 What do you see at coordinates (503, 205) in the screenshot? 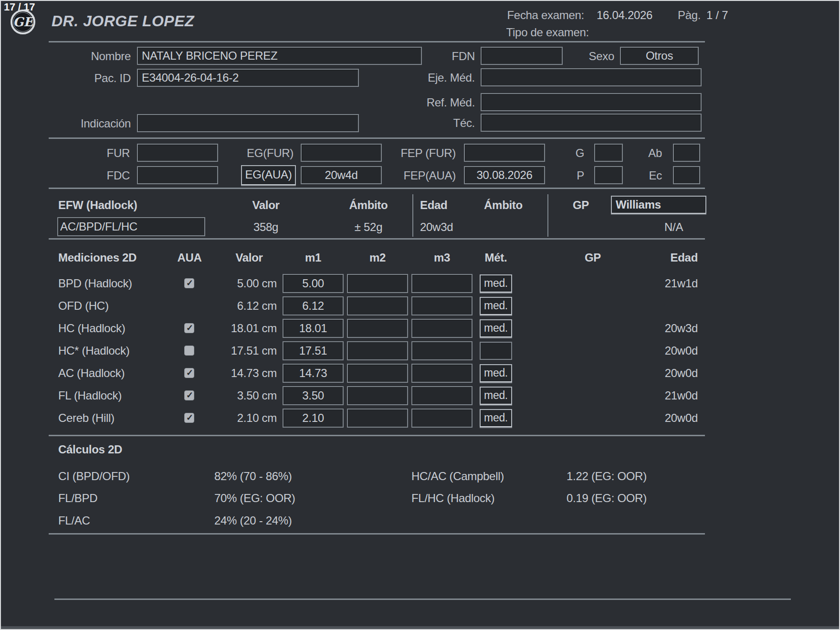
I see `efw-range2-header: Ámbito` at bounding box center [503, 205].